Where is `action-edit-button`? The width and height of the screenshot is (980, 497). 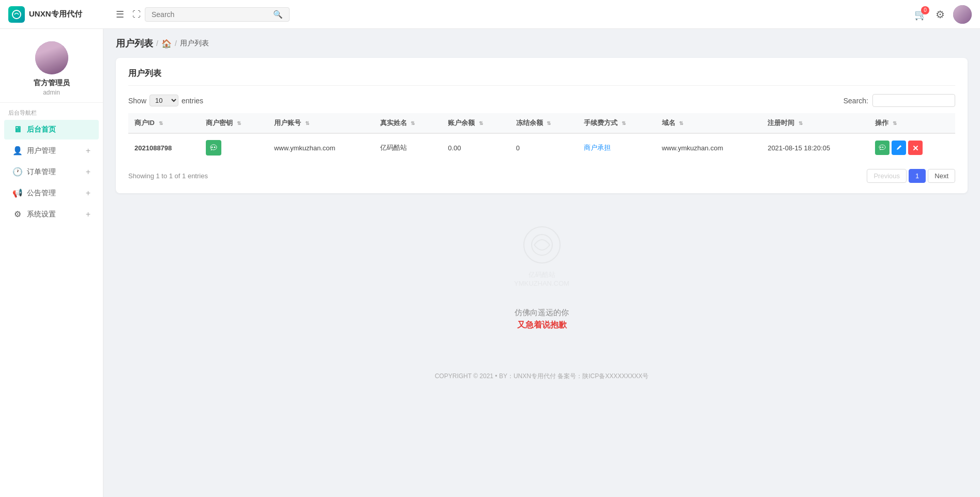
action-edit-button is located at coordinates (899, 148).